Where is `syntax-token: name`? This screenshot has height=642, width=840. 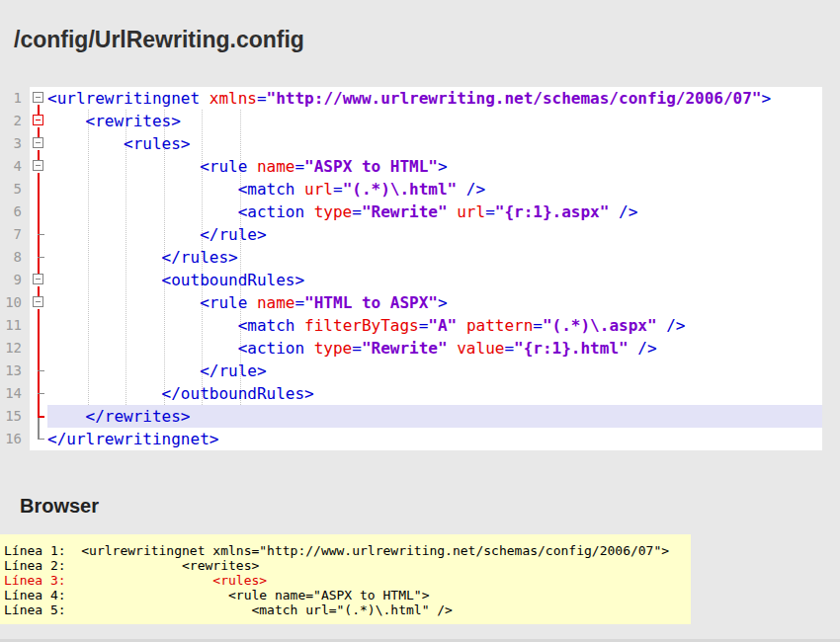 syntax-token: name is located at coordinates (277, 302).